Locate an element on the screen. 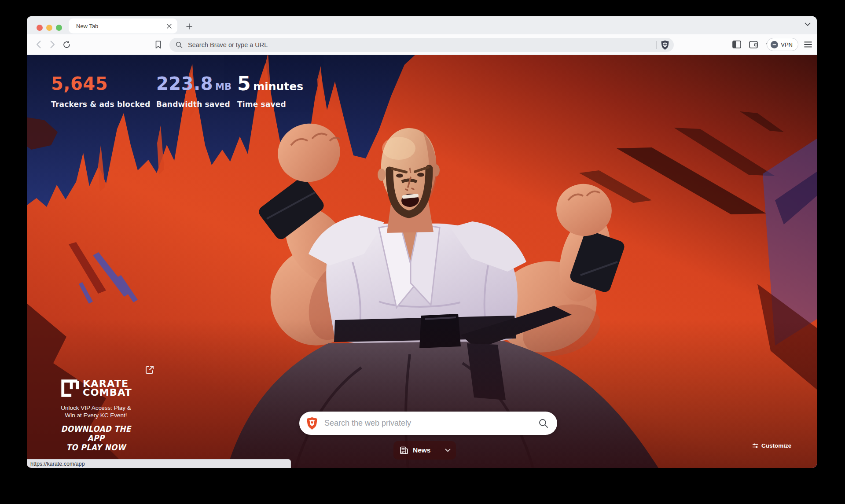 This screenshot has height=504, width=845. back-button is located at coordinates (38, 44).